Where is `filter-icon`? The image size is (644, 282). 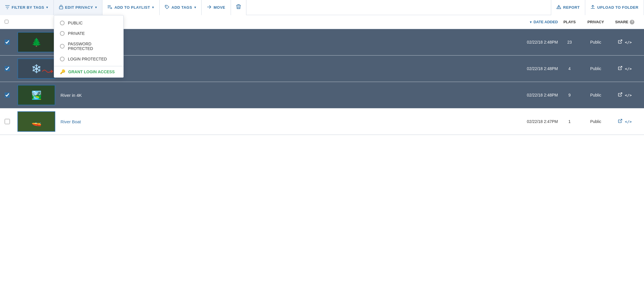 filter-icon is located at coordinates (8, 8).